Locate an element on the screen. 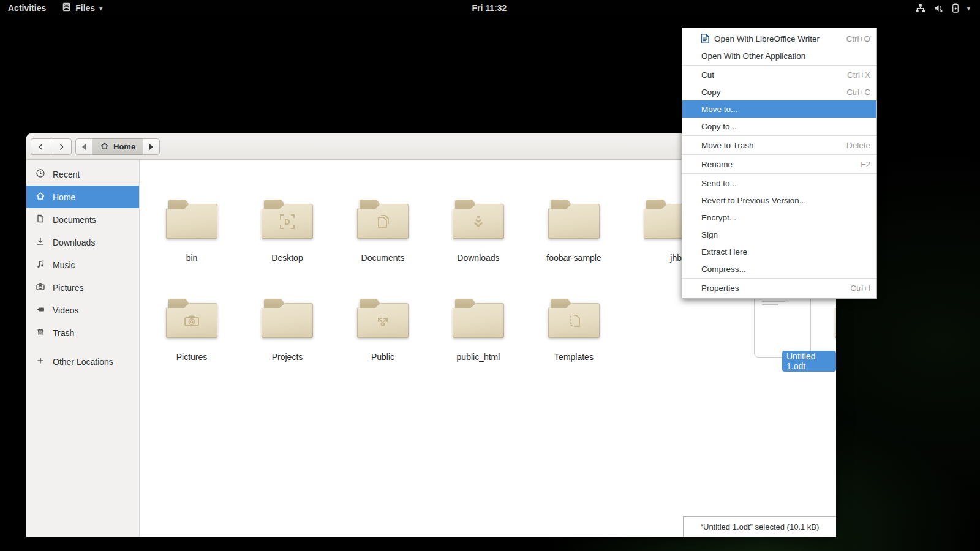 The image size is (980, 551). context-menu: Open With LibreOffice Writer Ctrl+O Open… is located at coordinates (779, 163).